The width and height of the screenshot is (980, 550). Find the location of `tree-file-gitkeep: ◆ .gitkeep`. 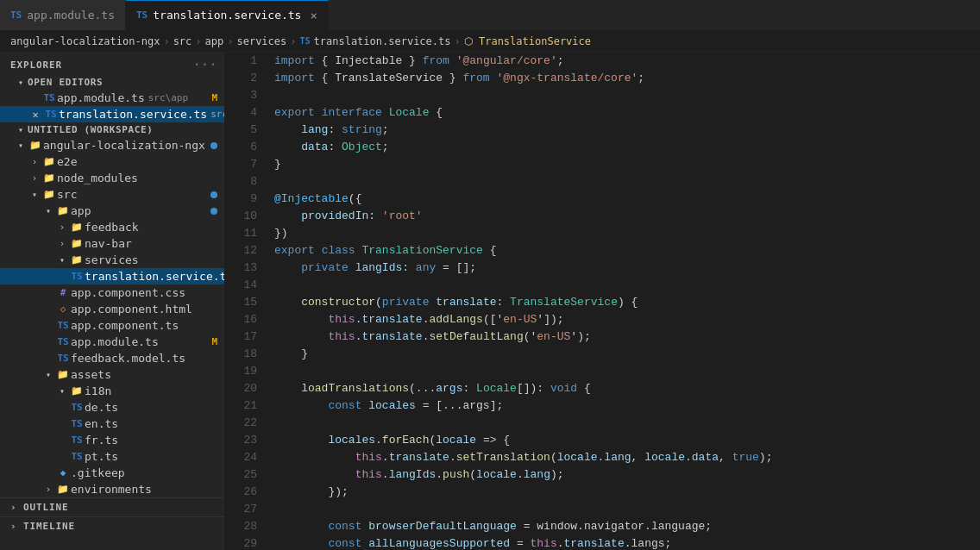

tree-file-gitkeep: ◆ .gitkeep is located at coordinates (112, 472).